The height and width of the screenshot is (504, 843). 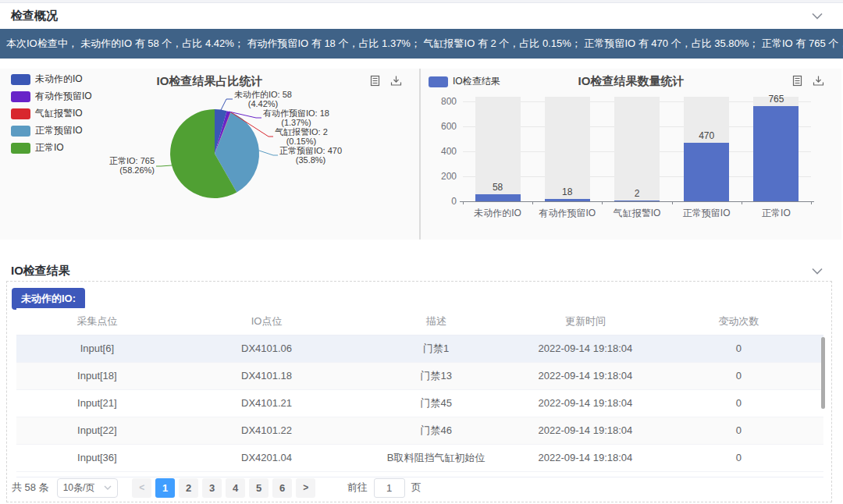 I want to click on page-number-button: 2, so click(x=189, y=488).